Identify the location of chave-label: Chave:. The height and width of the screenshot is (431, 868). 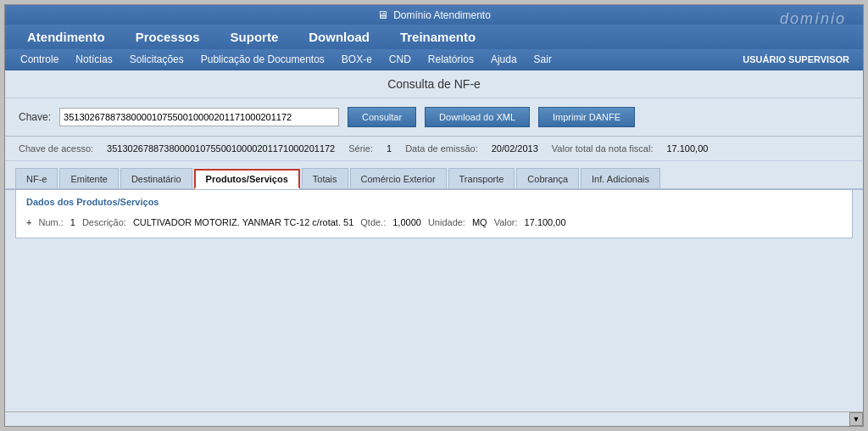
(35, 117).